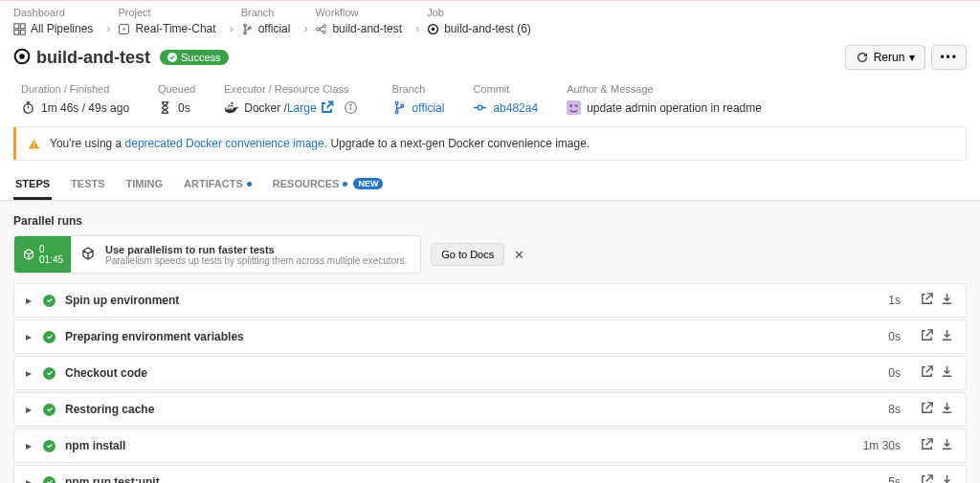  I want to click on pipelines-icon, so click(19, 29).